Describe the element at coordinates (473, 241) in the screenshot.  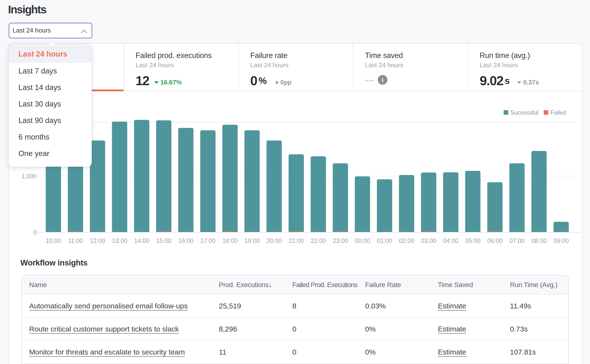
I see `svg-text: 05:00` at that location.